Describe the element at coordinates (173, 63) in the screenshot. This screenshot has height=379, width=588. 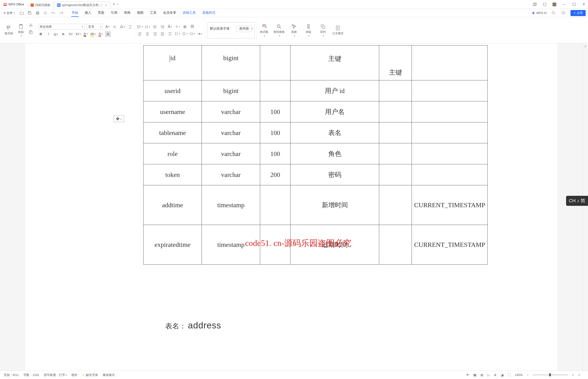
I see `cell-name: id` at that location.